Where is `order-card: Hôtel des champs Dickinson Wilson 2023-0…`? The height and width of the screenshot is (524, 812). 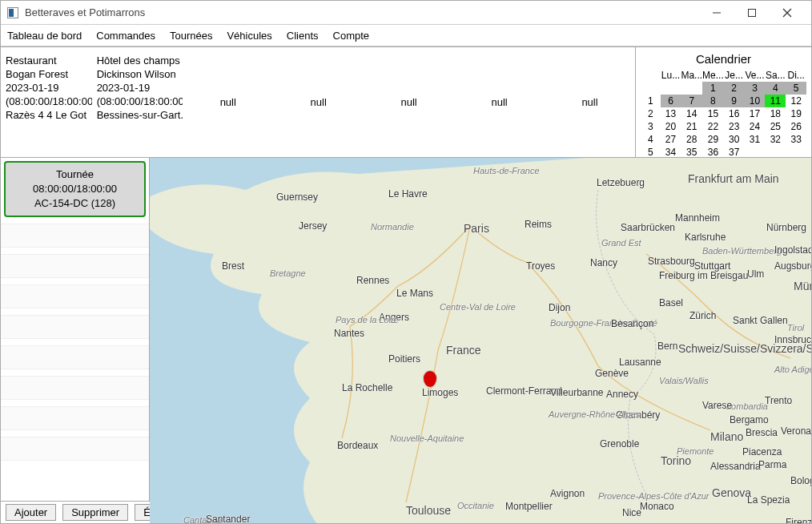 order-card: Hôtel des champs Dickinson Wilson 2023-0… is located at coordinates (138, 103).